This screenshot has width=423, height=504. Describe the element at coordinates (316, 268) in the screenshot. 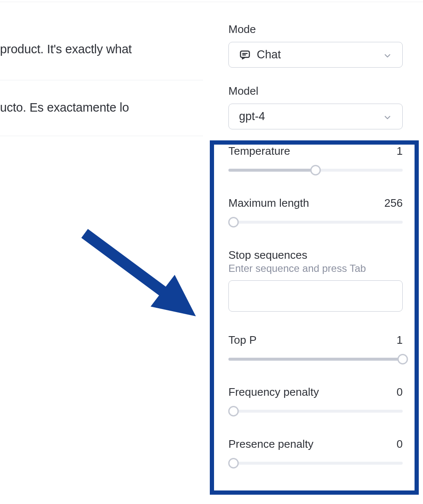

I see `stop-sequences-hint: Enter sequence and press Tab` at that location.